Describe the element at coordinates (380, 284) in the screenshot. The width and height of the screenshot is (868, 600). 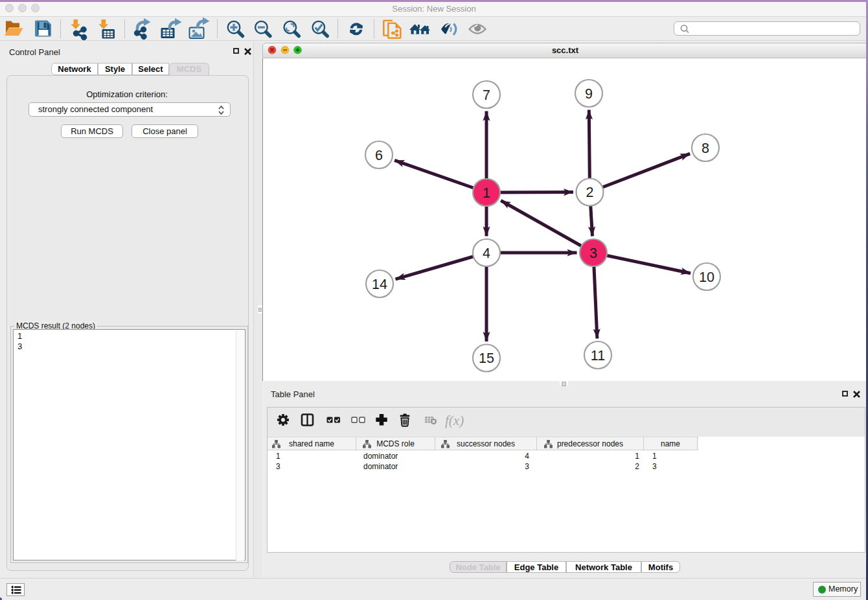
I see `svg-text: 14` at that location.